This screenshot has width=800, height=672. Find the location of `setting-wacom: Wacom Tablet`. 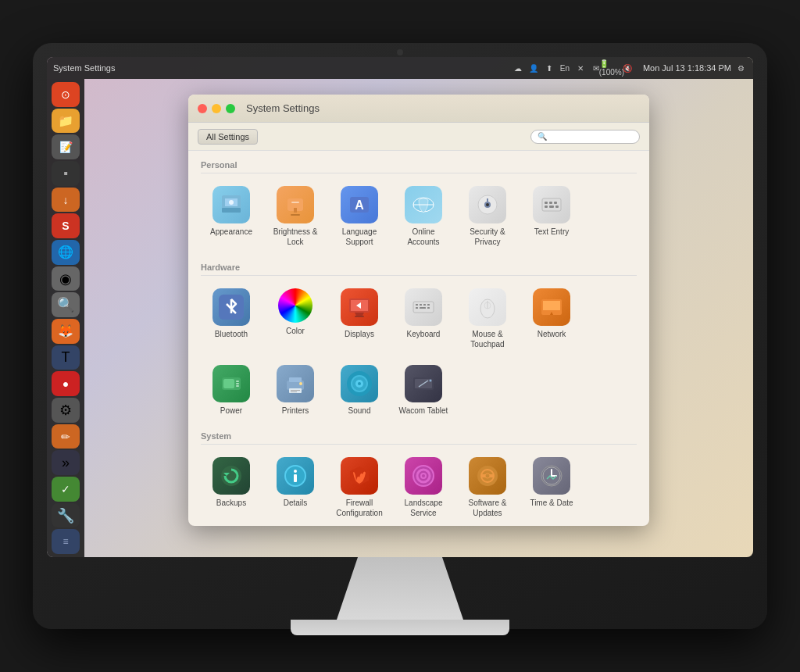

setting-wacom: Wacom Tablet is located at coordinates (423, 391).